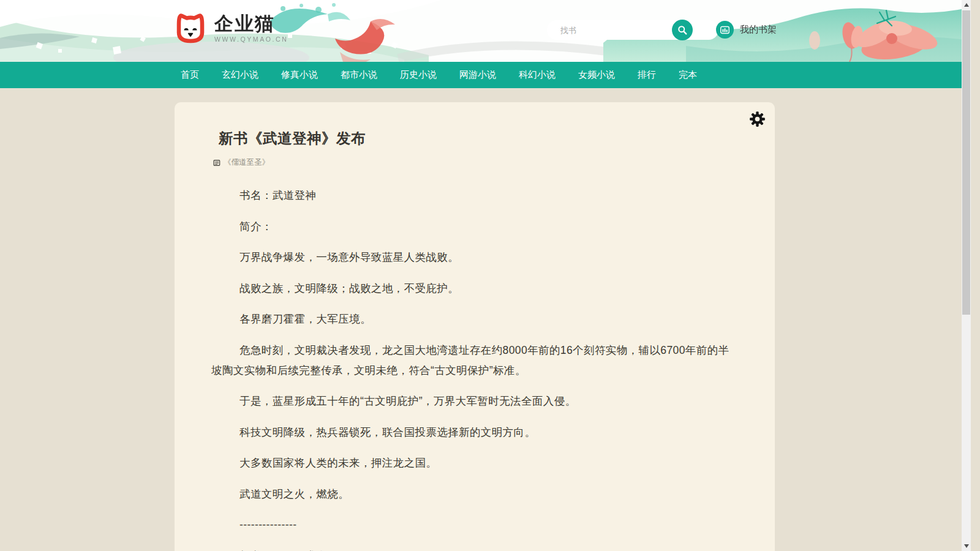 The width and height of the screenshot is (980, 551). Describe the element at coordinates (475, 402) in the screenshot. I see `article-paragraph: 于是，蓝星形成五十年的“古文明庇护”，万界大军暂时无法全面入侵。` at that location.